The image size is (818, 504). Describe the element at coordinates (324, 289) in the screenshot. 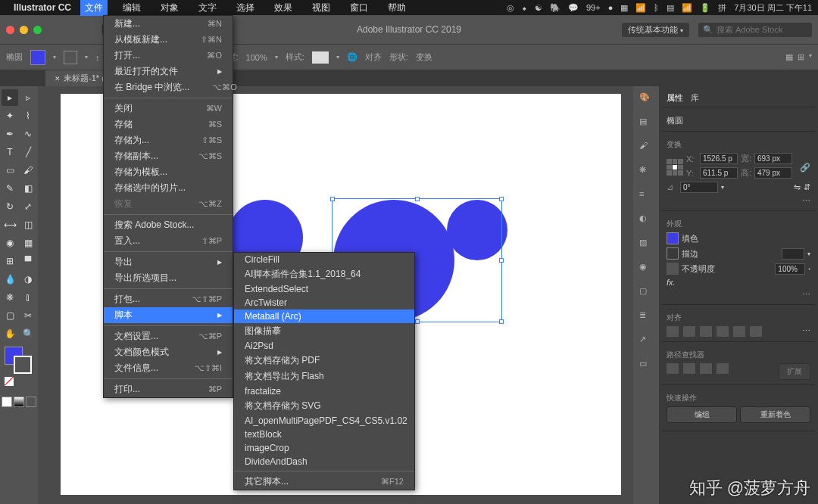

I see `script-menu-item: ExtendedSelect` at that location.